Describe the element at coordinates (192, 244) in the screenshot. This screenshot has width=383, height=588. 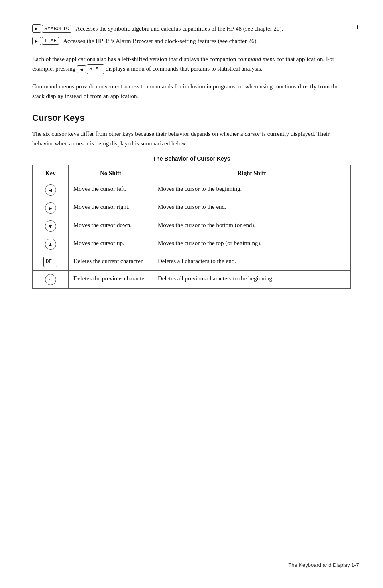
I see `table-row: ▲Moves the cursor up.Moves the cursor to…` at that location.